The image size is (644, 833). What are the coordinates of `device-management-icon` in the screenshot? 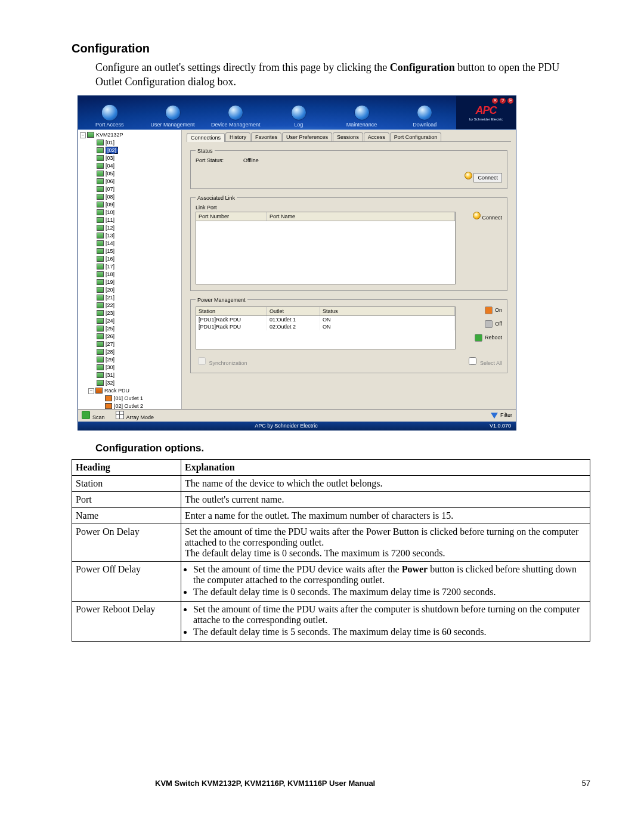 It's located at (236, 113).